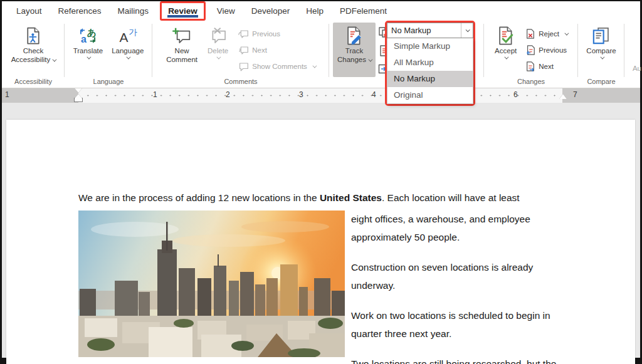  Describe the element at coordinates (632, 54) in the screenshot. I see `group-protect-clipped: Au` at that location.